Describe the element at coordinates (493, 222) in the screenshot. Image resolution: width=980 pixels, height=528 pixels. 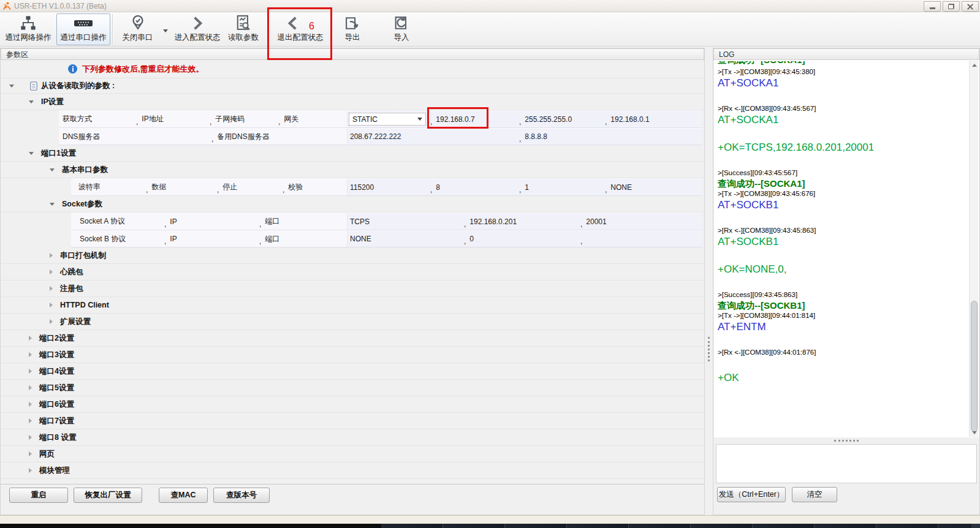
I see `socket-a-ip-value: 192.168.0.201` at that location.